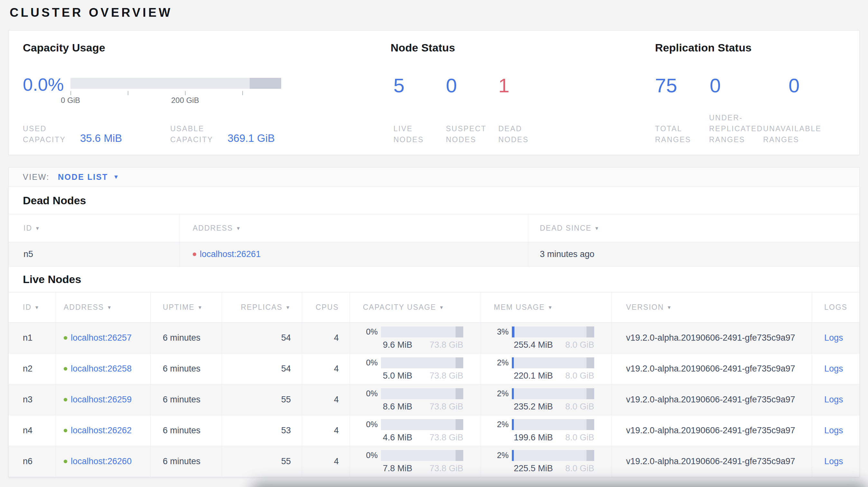 Image resolution: width=868 pixels, height=487 pixels. Describe the element at coordinates (262, 307) in the screenshot. I see `live-col-header-replicas: REPLICAS ▼` at that location.